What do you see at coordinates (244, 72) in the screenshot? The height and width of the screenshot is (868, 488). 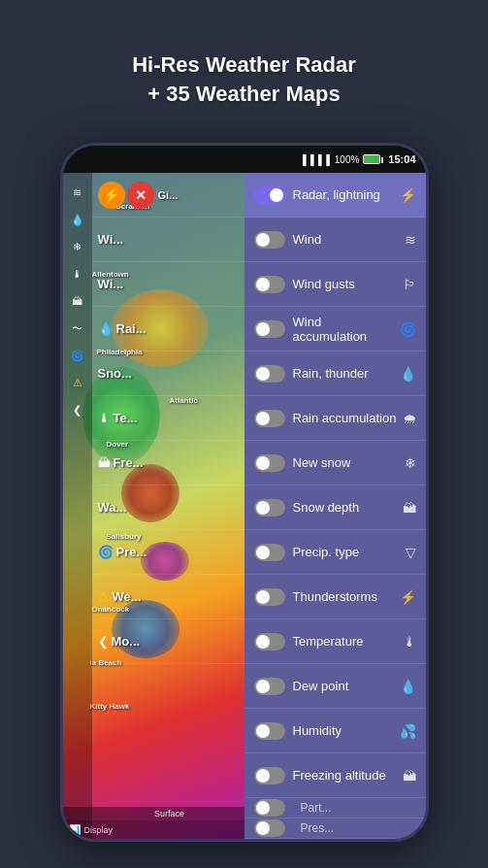 I see `header-section: Hi-Res Weather Radar + 35 Weather Maps` at bounding box center [244, 72].